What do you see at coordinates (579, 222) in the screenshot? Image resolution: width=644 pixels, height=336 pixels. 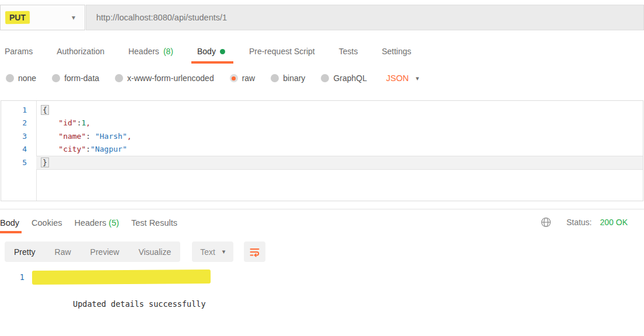 I see `status-label: Status:` at bounding box center [579, 222].